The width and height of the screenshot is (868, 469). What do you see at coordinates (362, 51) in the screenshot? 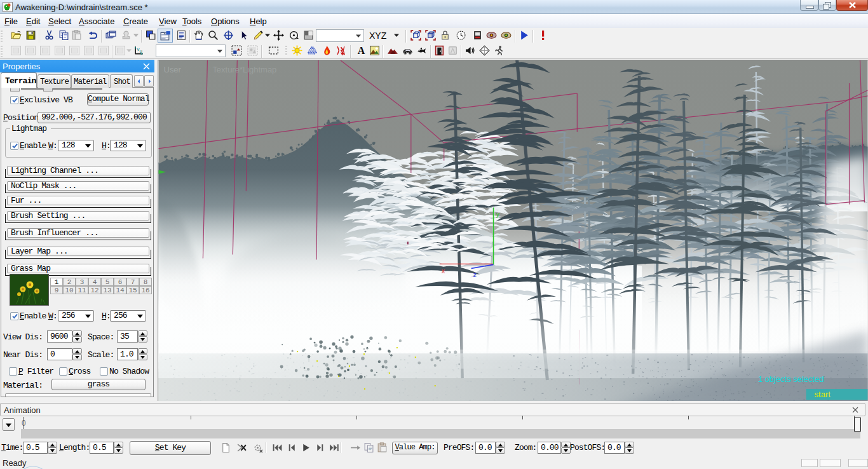
I see `svg-text: A` at bounding box center [362, 51].